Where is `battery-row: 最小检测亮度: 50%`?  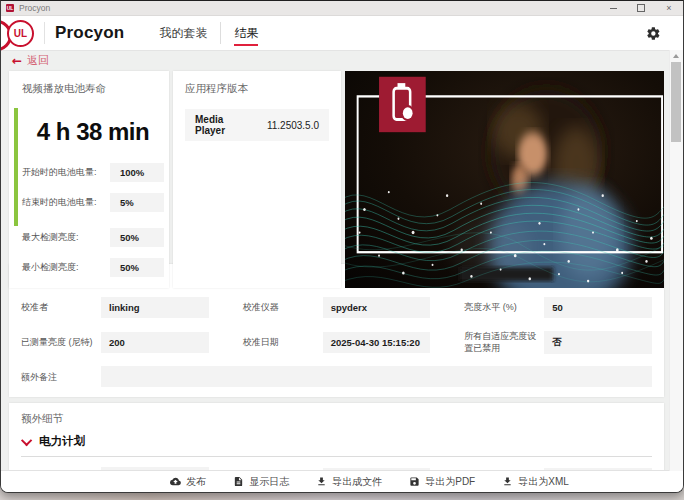
battery-row: 最小检测亮度: 50% is located at coordinates (93, 268).